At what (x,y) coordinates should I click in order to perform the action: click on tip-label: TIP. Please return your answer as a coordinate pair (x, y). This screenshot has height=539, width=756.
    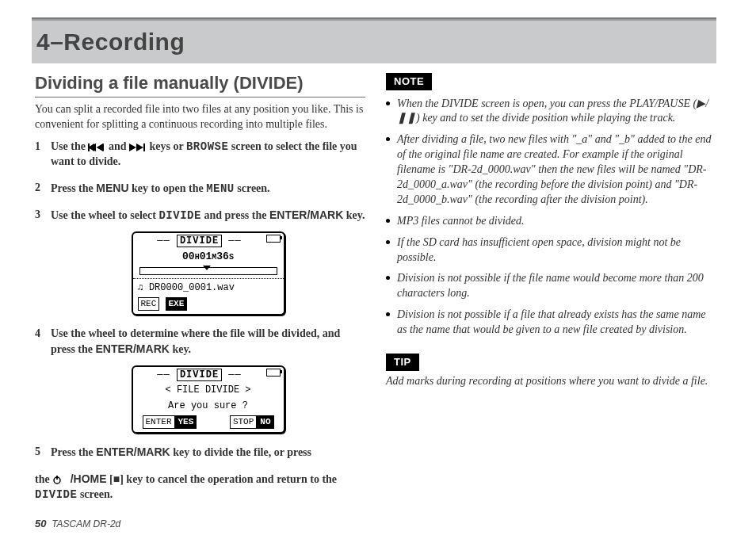
    Looking at the image, I should click on (403, 362).